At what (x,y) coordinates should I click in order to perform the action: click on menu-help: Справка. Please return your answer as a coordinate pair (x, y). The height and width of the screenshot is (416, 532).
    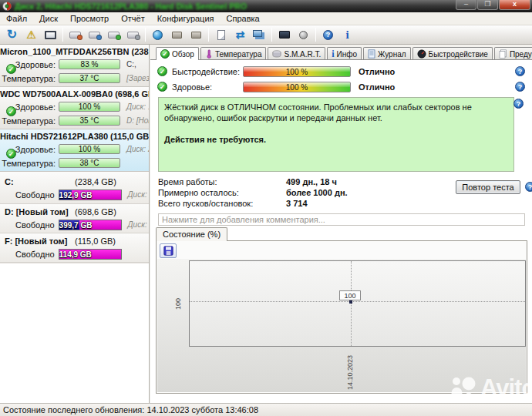
    Looking at the image, I should click on (244, 18).